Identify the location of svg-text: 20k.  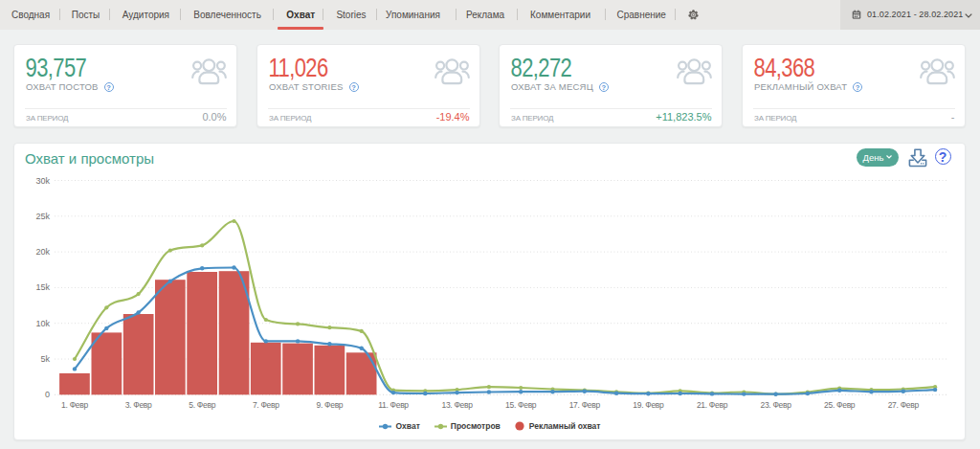
(42, 252).